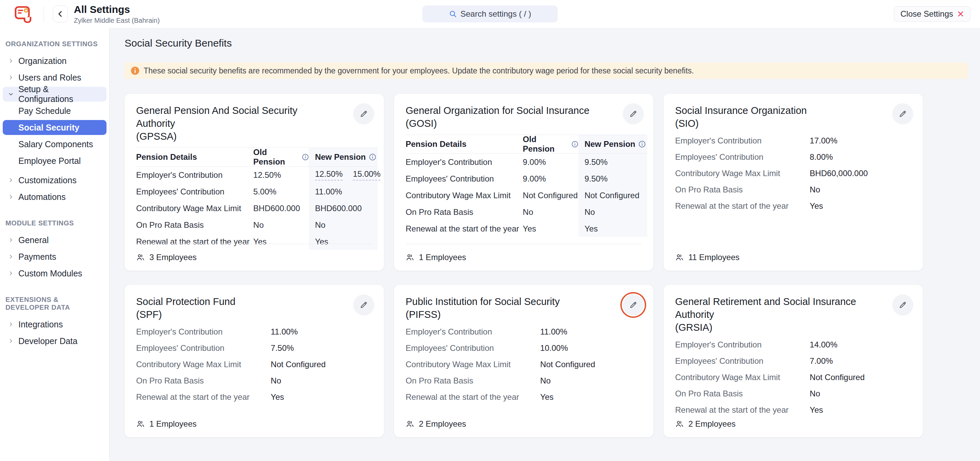  I want to click on card-gosi: General Organization for Social Insuranc…, so click(523, 182).